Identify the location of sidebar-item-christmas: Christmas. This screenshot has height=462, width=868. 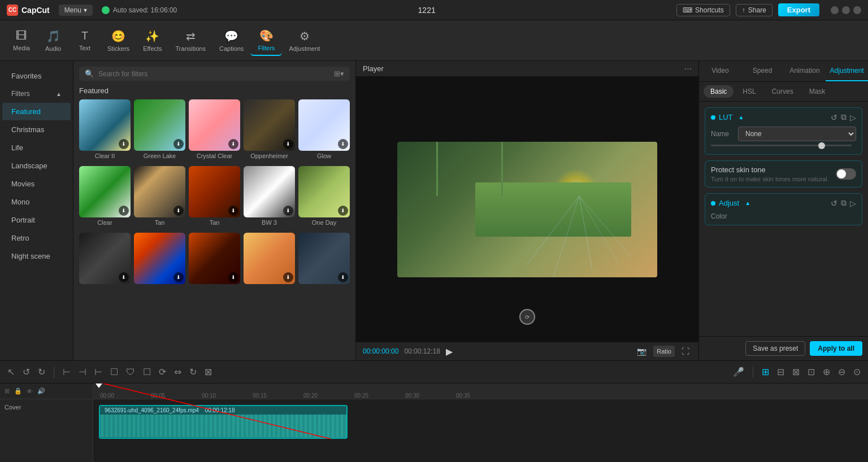
(36, 130).